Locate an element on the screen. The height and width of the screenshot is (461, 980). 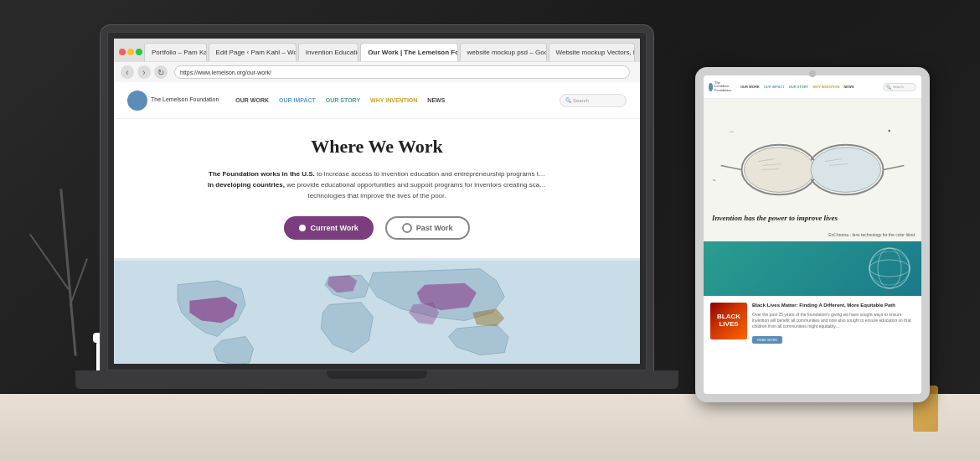
tab-label: Invention Education is located at coordinates (333, 52).